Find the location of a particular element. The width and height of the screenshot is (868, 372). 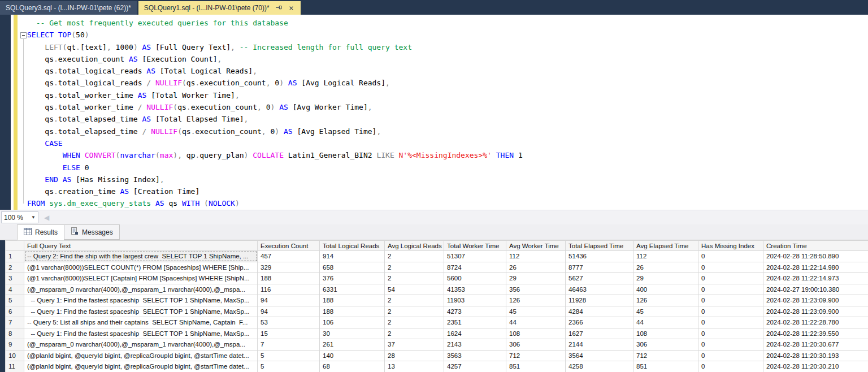

cell: 53 is located at coordinates (289, 323).